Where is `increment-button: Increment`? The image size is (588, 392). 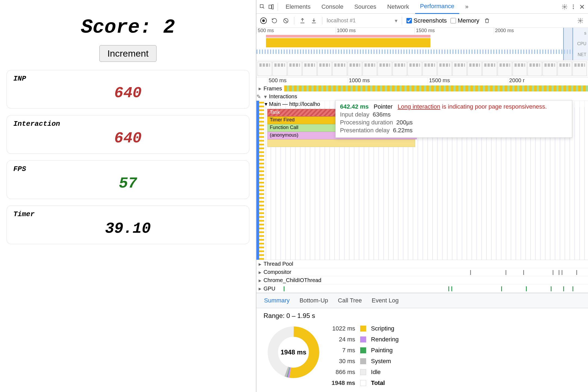
increment-button: Increment is located at coordinates (128, 53).